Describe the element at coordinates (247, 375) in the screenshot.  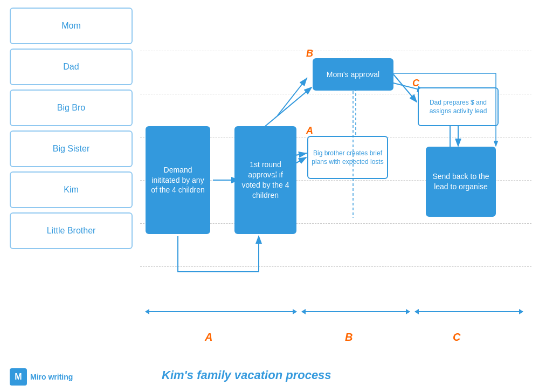
I see `bottom-title: Kim's family vacation process` at that location.